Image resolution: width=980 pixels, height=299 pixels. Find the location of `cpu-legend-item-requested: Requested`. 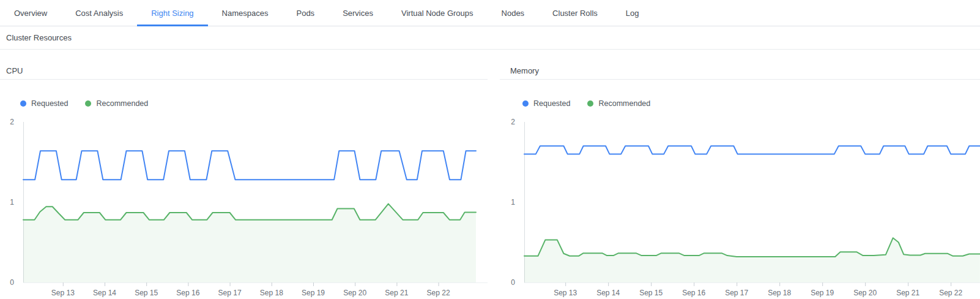

cpu-legend-item-requested: Requested is located at coordinates (44, 104).